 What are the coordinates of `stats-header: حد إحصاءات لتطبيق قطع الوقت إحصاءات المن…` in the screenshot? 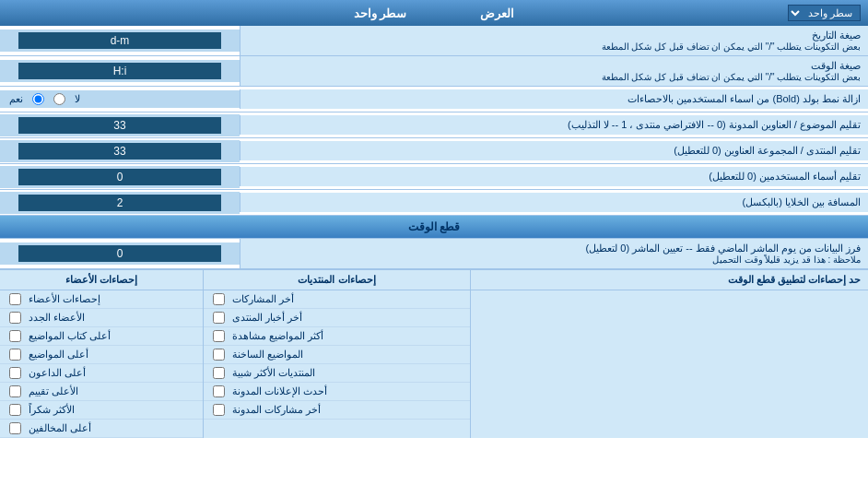 It's located at (434, 280).